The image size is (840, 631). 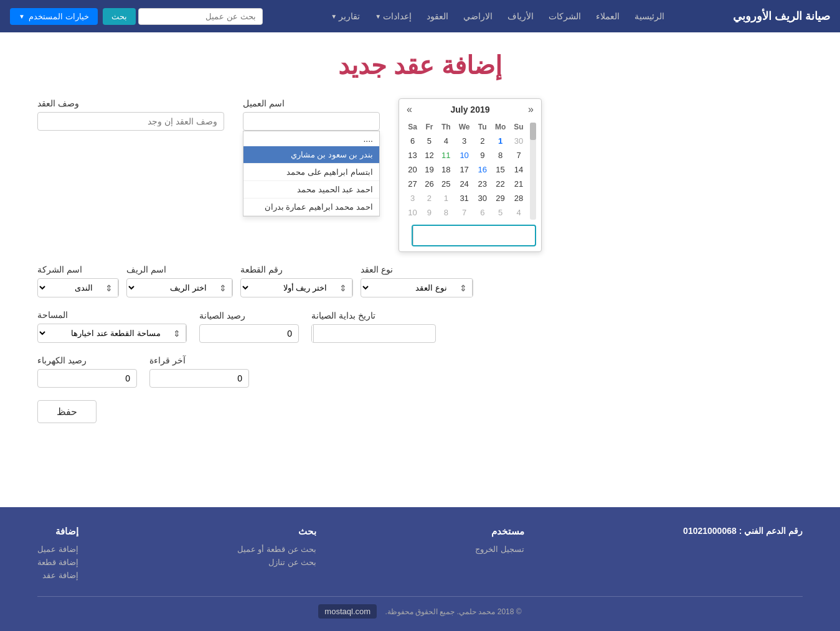 I want to click on reef-arrow: ⇕, so click(x=223, y=288).